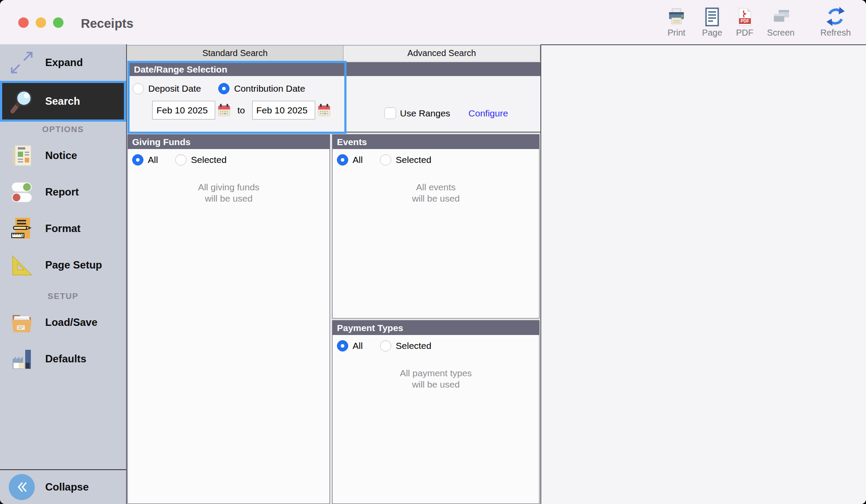  I want to click on from-date-field: Feb 10 2025, so click(183, 110).